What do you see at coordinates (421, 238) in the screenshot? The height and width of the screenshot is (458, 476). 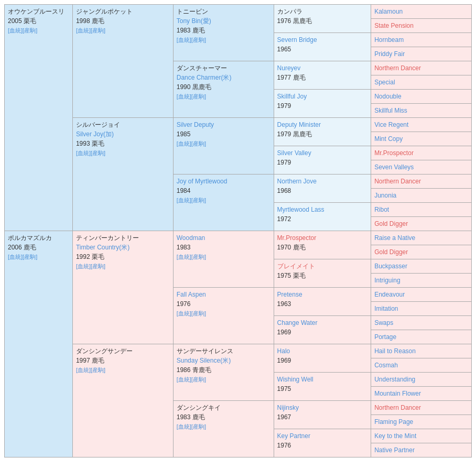 I see `gen5-17-cell: Raise a Native` at bounding box center [421, 238].